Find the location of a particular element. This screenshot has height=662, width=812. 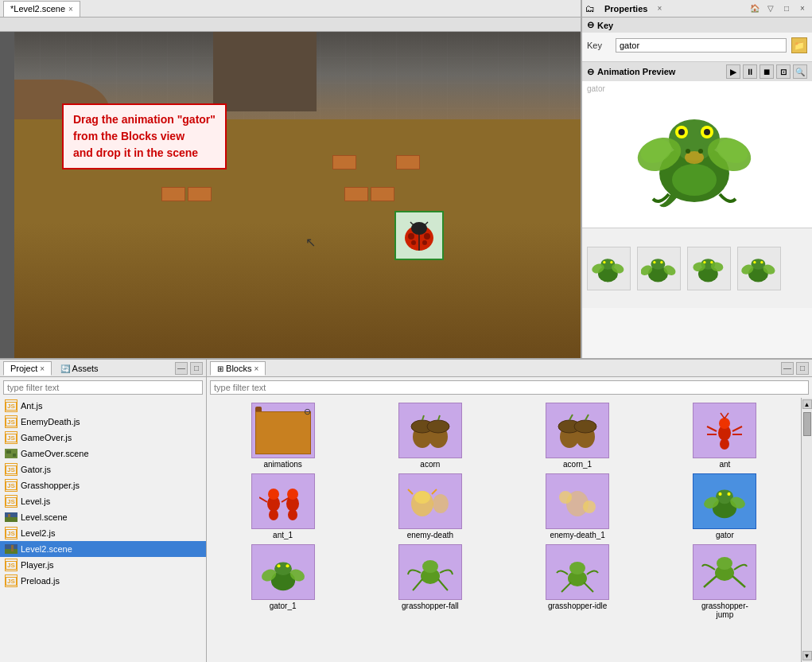

scene-arch-center is located at coordinates (265, 72).